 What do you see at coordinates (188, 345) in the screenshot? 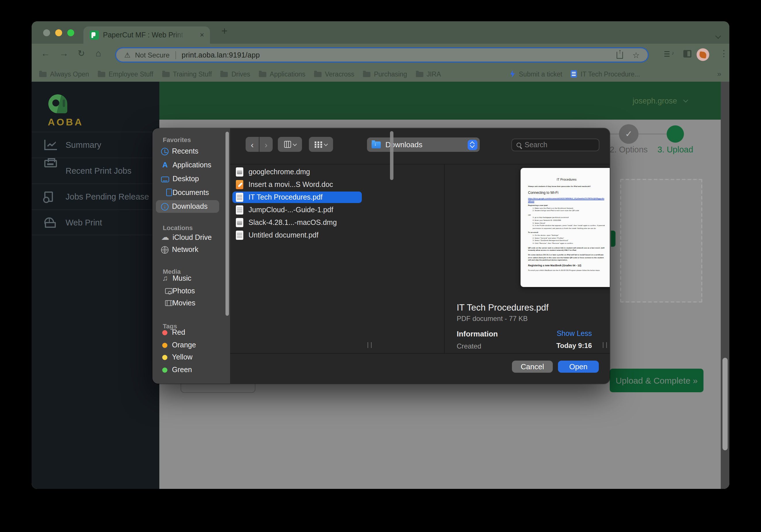
I see `tag-orange: Orange` at bounding box center [188, 345].